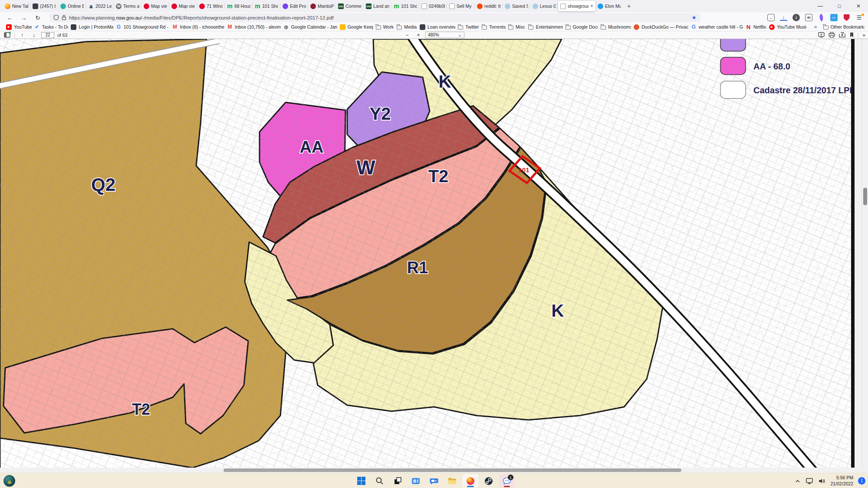  Describe the element at coordinates (253, 27) in the screenshot. I see `bookmark-item: M Inbox (10,750) - alexm...` at that location.